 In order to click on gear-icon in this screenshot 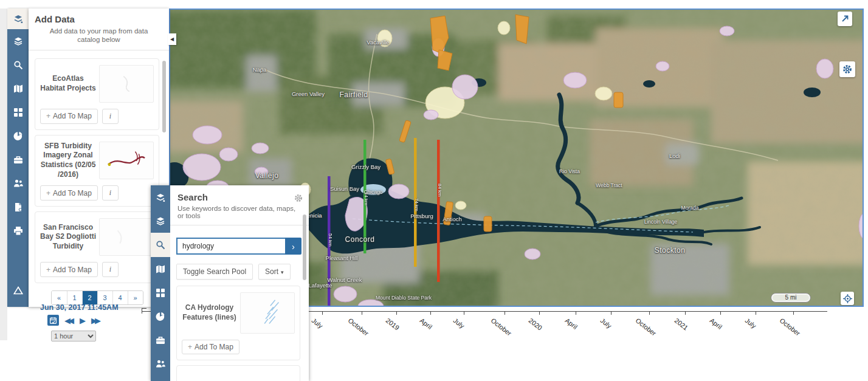, I will do `click(847, 69)`.